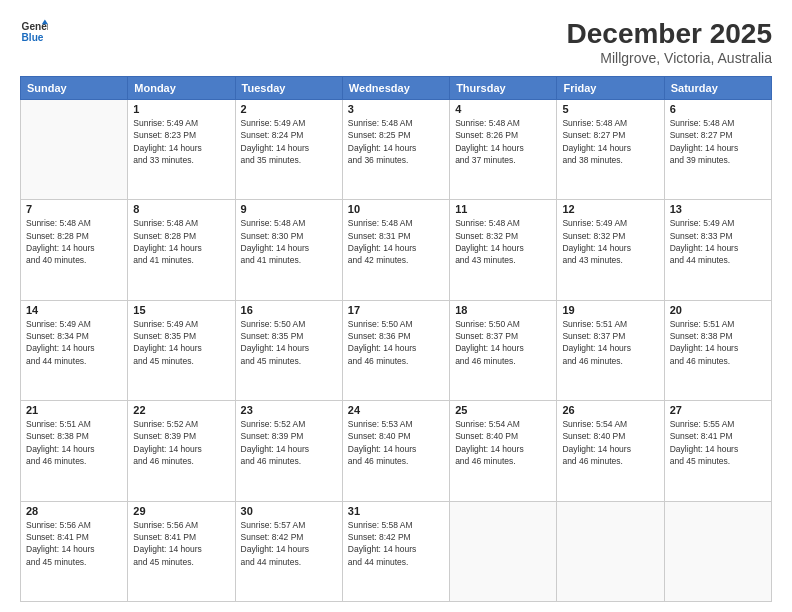  Describe the element at coordinates (503, 242) in the screenshot. I see `cell-details: Sunrise: 5:48 AMSunset: 8:32 PMDaylight:…` at that location.